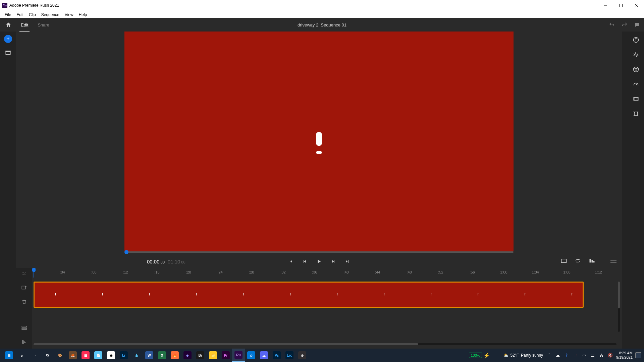 This screenshot has height=362, width=644. What do you see at coordinates (580, 355) in the screenshot?
I see `system-tray: ˄ ☁ ᛒ ⬚ ▭ ⚍ 🖧 🔇` at bounding box center [580, 355].